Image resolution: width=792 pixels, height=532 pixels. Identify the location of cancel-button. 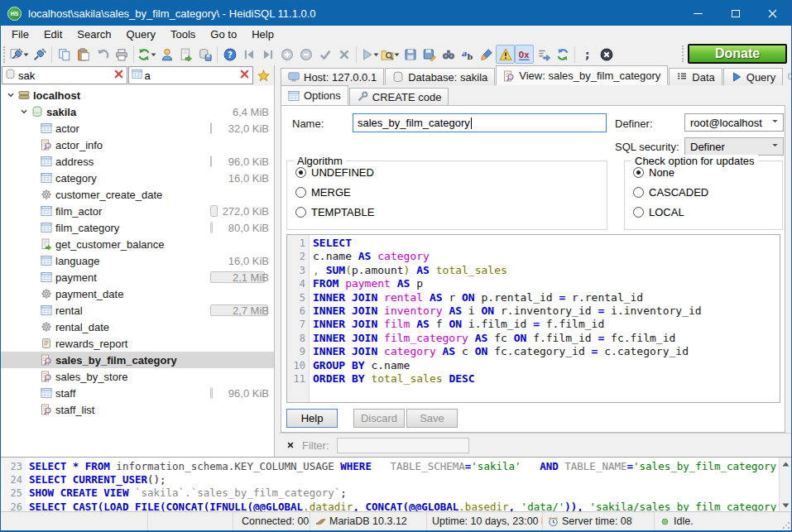
(344, 55).